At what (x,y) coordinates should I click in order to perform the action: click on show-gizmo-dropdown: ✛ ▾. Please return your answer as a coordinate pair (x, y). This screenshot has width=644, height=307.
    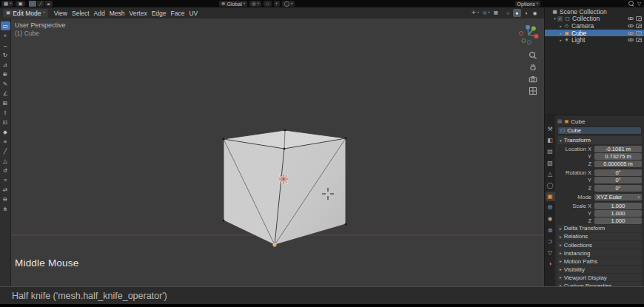
    Looking at the image, I should click on (475, 13).